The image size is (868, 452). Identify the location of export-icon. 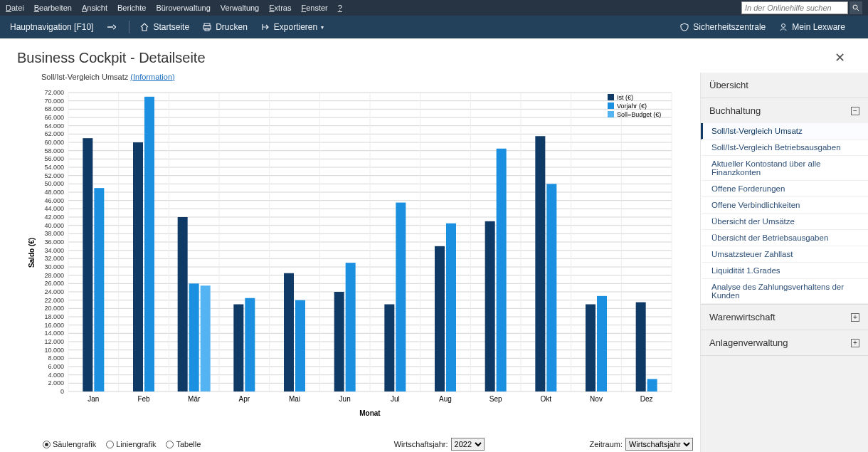
(265, 27).